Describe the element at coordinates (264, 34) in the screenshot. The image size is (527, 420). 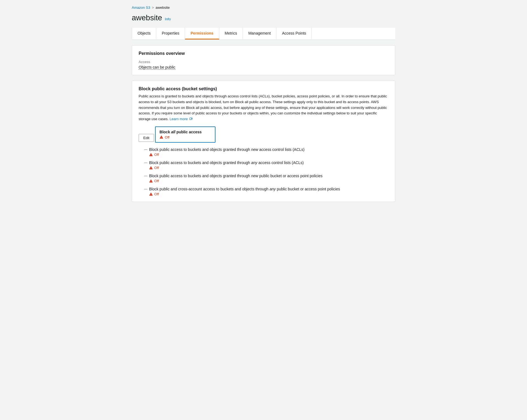
I see `tabs-container: Objects Properties Permissions Metrics M…` at that location.